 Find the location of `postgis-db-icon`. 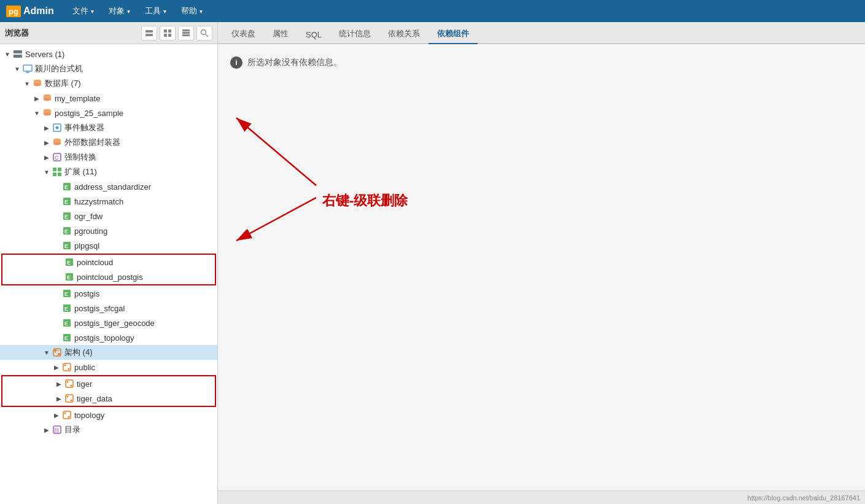

postgis-db-icon is located at coordinates (47, 113).